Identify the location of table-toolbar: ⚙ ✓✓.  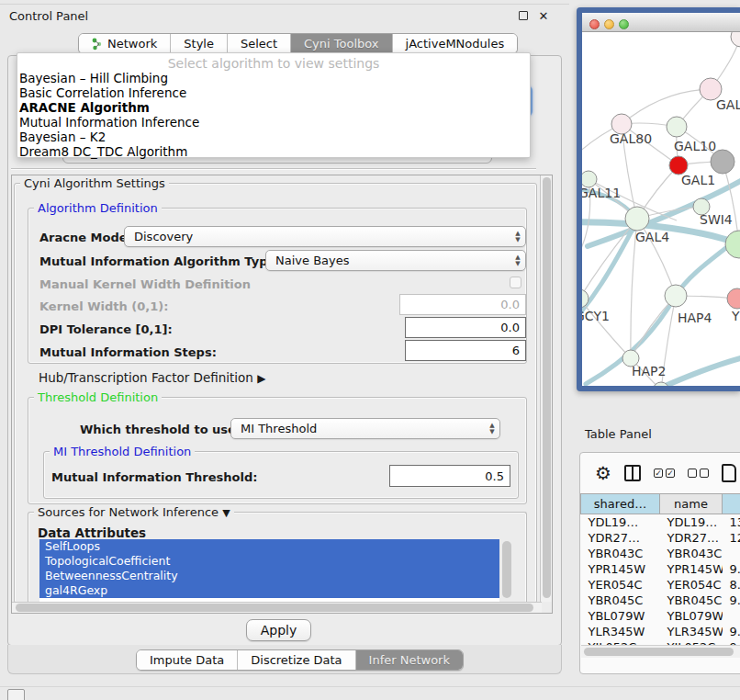
(660, 473).